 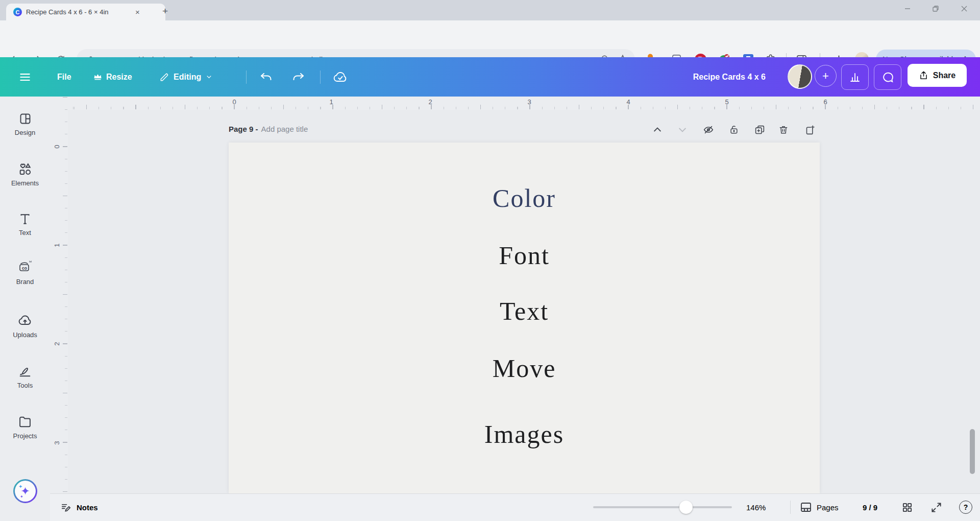 I want to click on sidebar-label-brand: Brand, so click(x=25, y=282).